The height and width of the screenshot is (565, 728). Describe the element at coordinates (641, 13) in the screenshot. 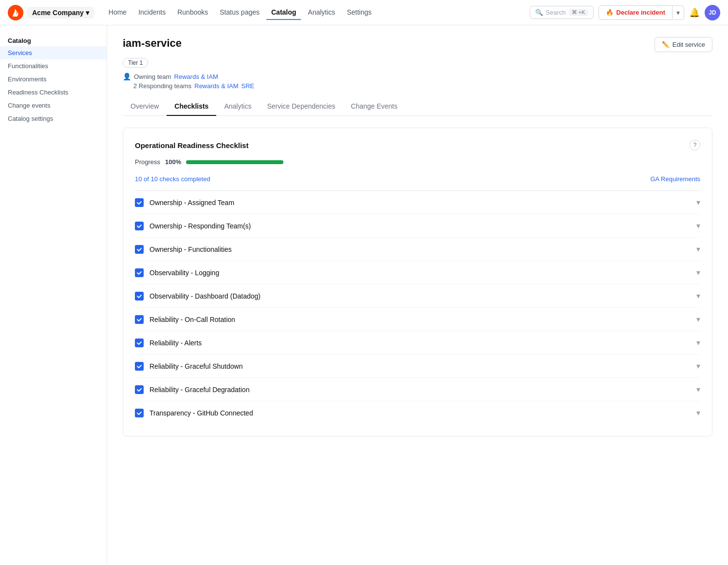

I see `declare-incident-button: 🔥 Declare incident ▾` at that location.